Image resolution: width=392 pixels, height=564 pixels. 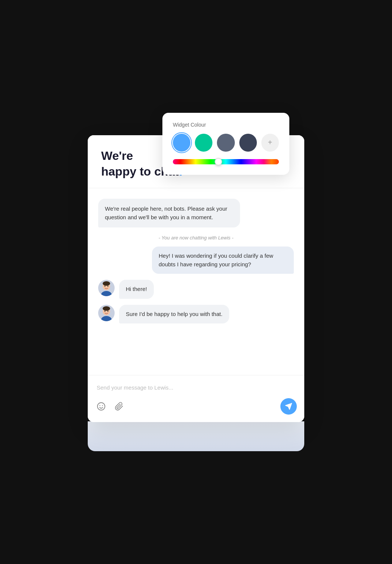 What do you see at coordinates (169, 213) in the screenshot?
I see `bot-message-1: We're real people here, not bots. Please…` at bounding box center [169, 213].